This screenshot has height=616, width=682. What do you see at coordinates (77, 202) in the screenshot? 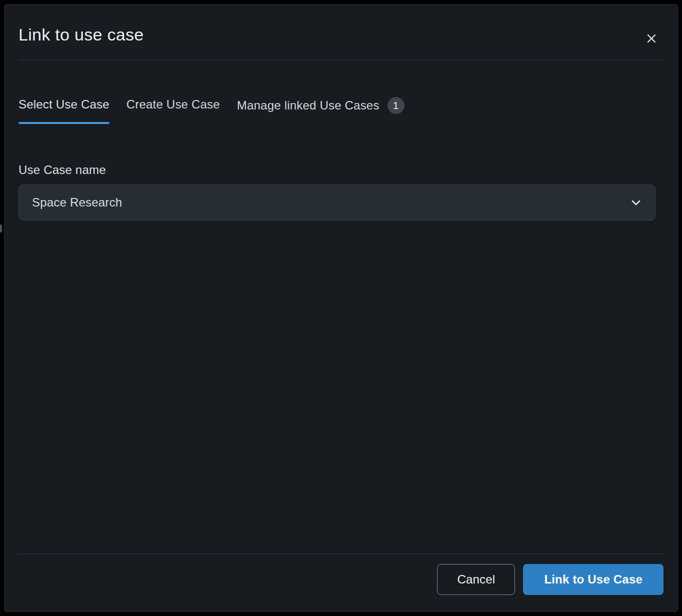
I see `use-case-select-value: Space Research` at bounding box center [77, 202].